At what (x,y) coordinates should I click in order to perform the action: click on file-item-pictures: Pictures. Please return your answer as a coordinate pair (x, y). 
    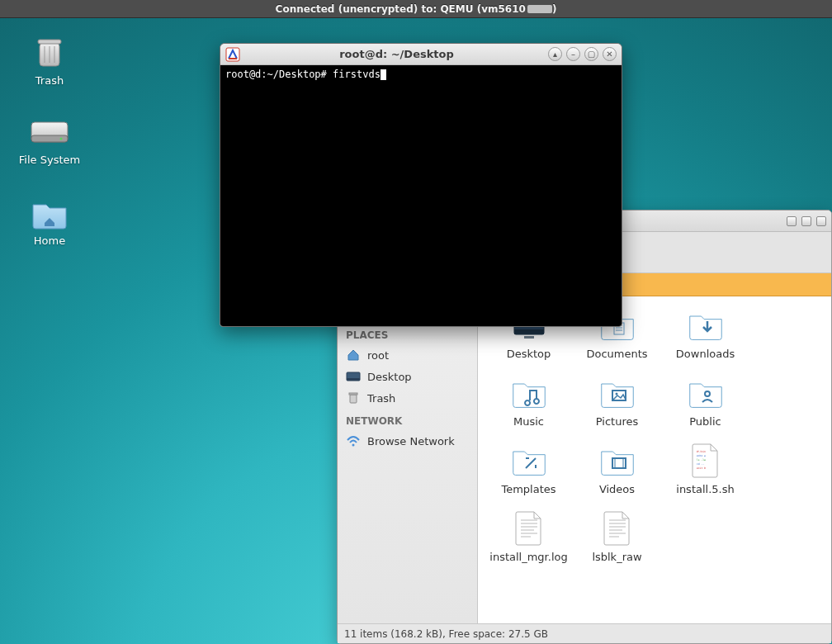
    Looking at the image, I should click on (617, 406).